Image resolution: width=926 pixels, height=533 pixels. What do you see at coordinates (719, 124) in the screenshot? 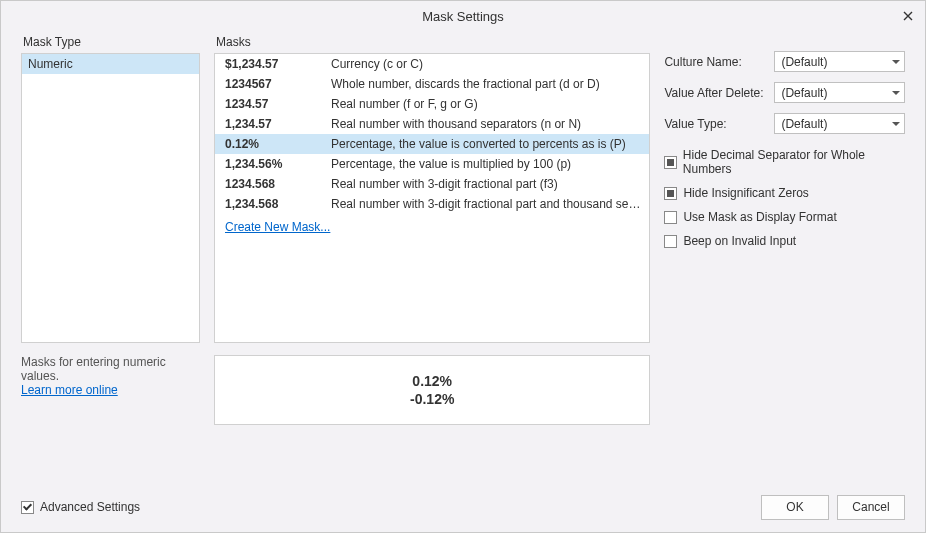
I see `value-type-label: Value Type:` at bounding box center [719, 124].